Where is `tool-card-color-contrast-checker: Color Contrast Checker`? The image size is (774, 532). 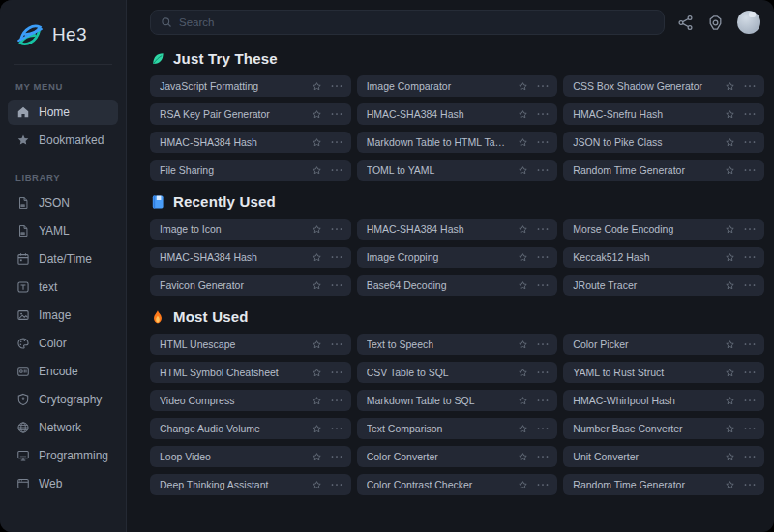
tool-card-color-contrast-checker: Color Contrast Checker is located at coordinates (458, 485).